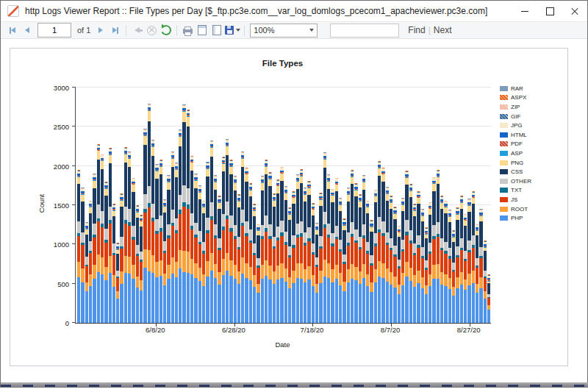  I want to click on next-link: Next, so click(442, 30).